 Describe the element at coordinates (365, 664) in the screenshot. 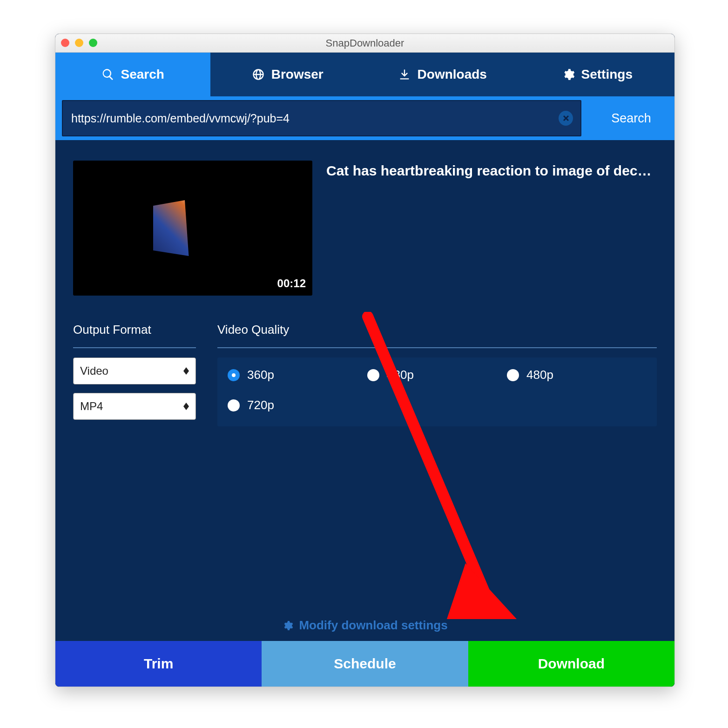

I see `schedule-button-label: Schedule` at that location.